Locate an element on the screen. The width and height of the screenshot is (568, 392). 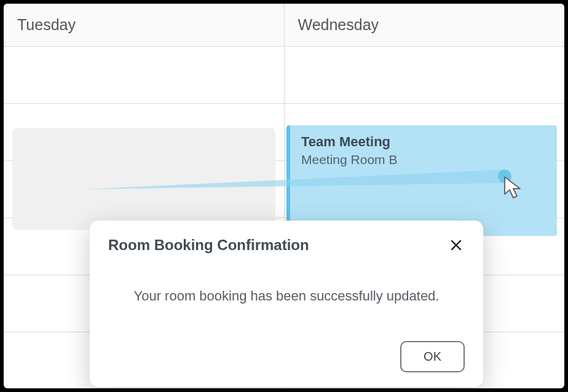
close-button is located at coordinates (456, 245).